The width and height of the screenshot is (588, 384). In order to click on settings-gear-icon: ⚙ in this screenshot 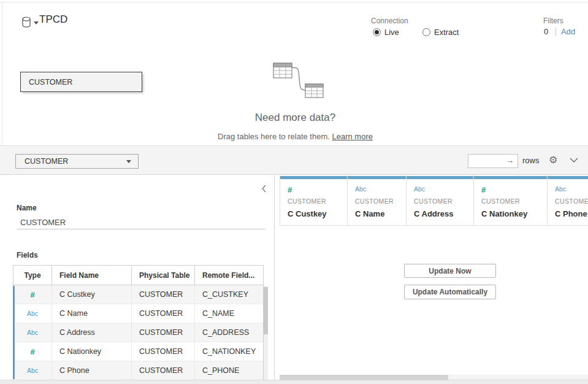, I will do `click(553, 159)`.